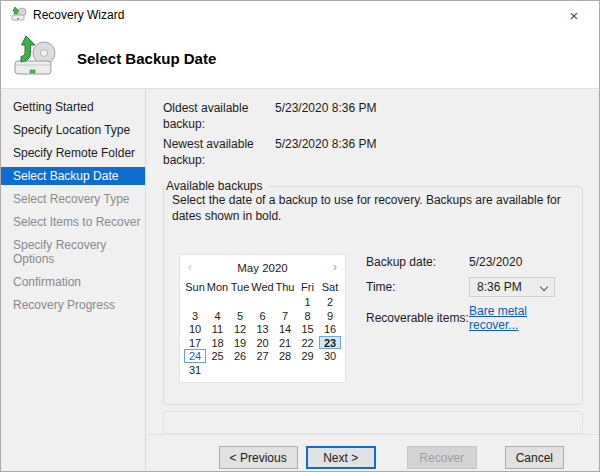 This screenshot has width=600, height=472. I want to click on calendar-day: 3, so click(196, 316).